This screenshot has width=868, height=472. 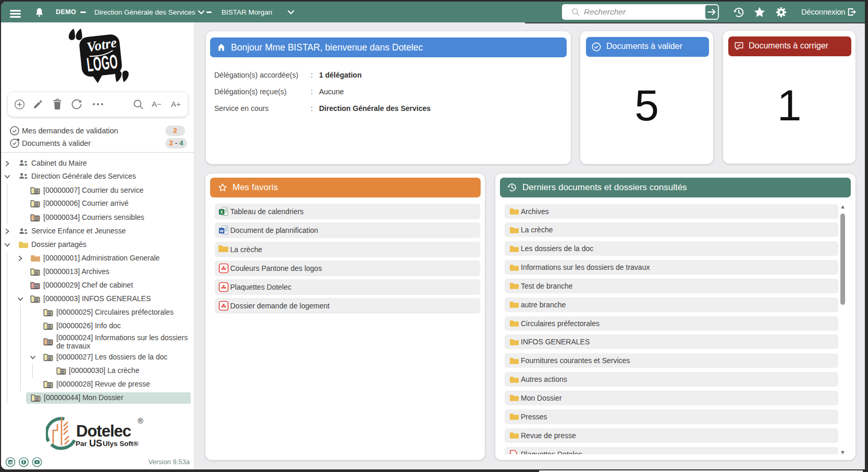 I want to click on svg-text: Dotelec, so click(x=104, y=431).